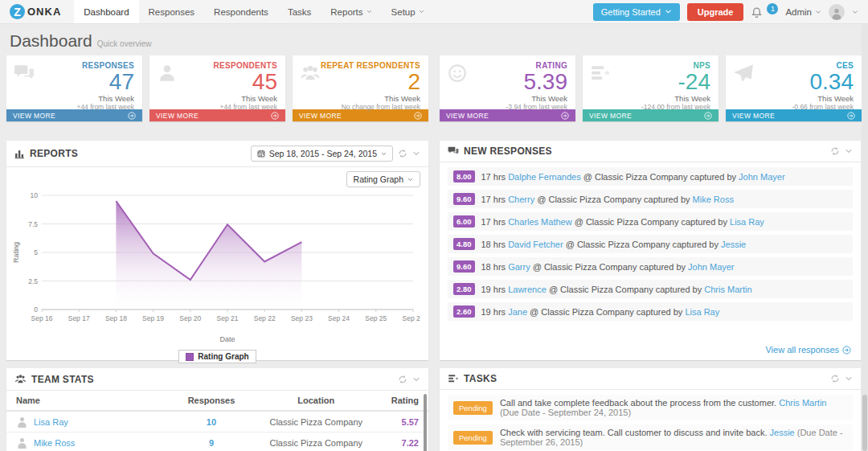 Image resolution: width=868 pixels, height=451 pixels. Describe the element at coordinates (33, 281) in the screenshot. I see `svg-text: 2.5` at that location.